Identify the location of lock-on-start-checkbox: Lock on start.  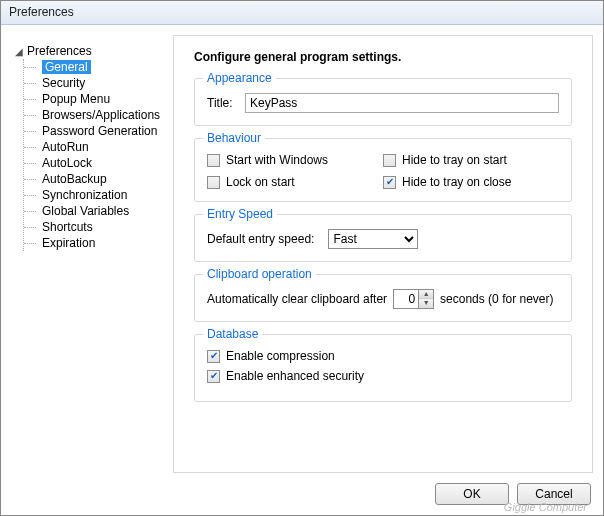
(295, 182).